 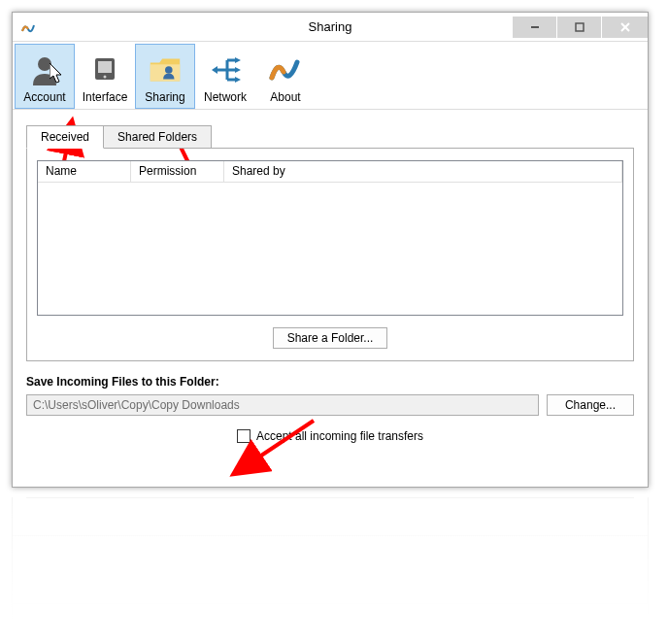 What do you see at coordinates (45, 70) in the screenshot?
I see `person-icon` at bounding box center [45, 70].